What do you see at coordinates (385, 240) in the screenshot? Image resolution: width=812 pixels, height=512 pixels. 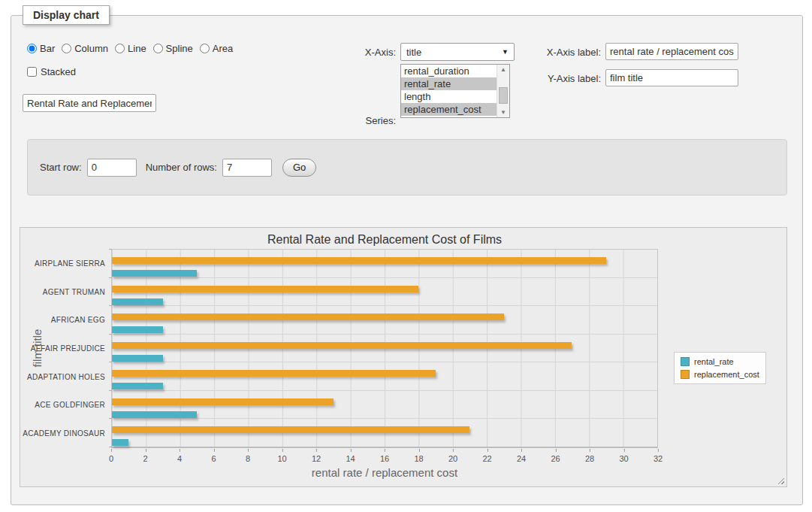 I see `chart-title: Rental Rate and Replacement Cost of Film…` at bounding box center [385, 240].